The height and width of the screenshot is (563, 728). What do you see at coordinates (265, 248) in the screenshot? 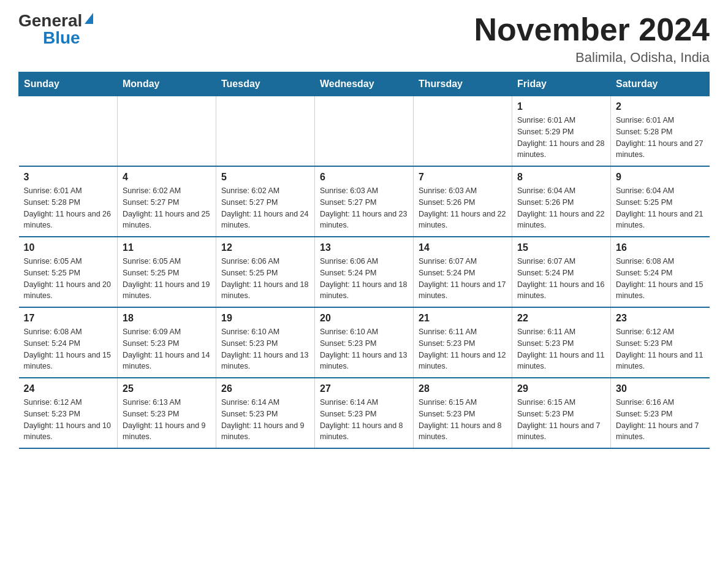
I see `day-number: 12` at bounding box center [265, 248].